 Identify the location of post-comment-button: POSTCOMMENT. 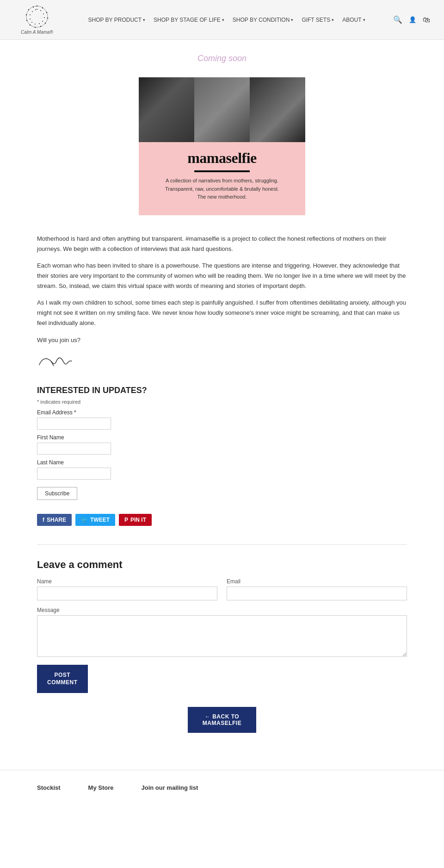
(62, 679).